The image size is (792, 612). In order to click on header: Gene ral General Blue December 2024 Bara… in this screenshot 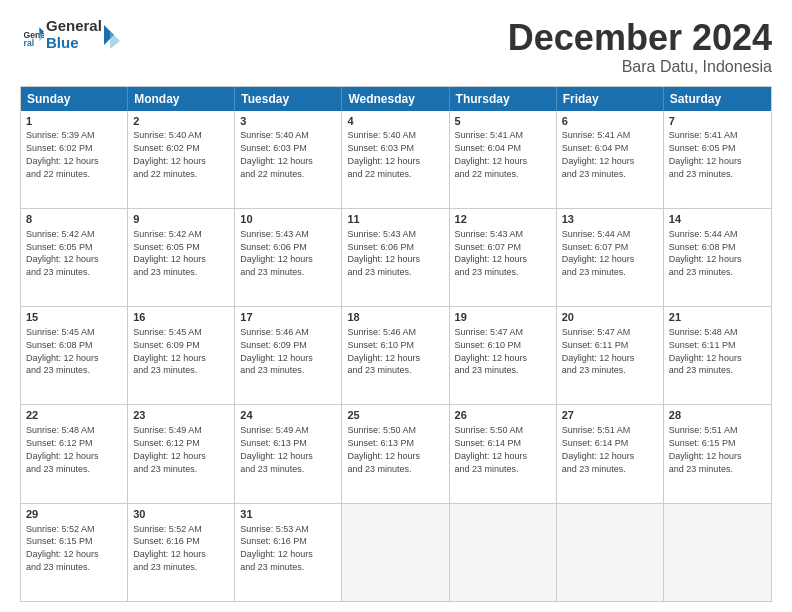, I will do `click(396, 47)`.